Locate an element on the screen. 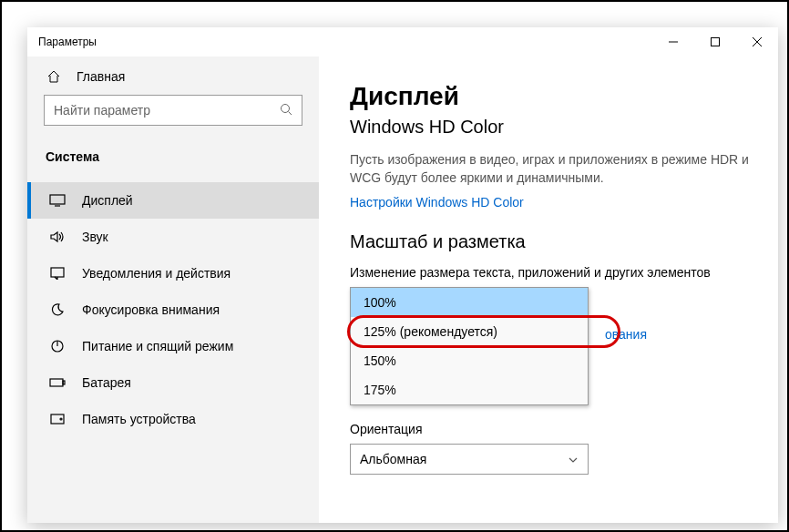 This screenshot has height=532, width=789. home-link: Главная is located at coordinates (173, 77).